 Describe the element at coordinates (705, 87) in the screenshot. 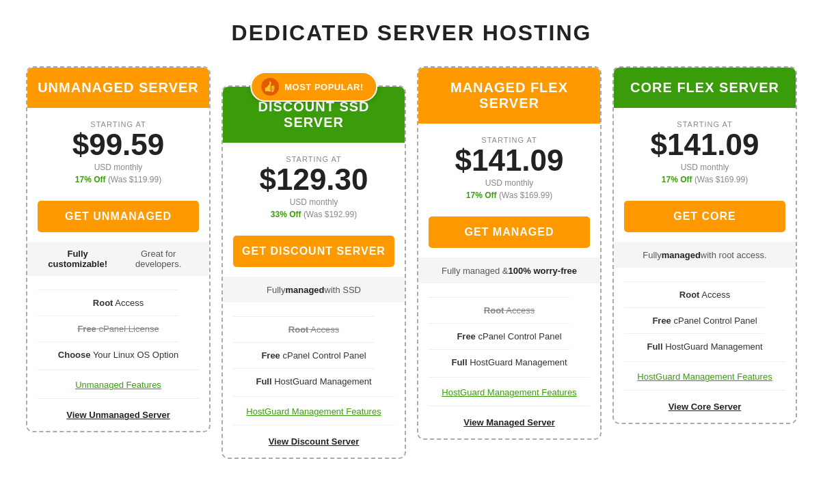

I see `card-header-core: CORE FLEX SERVER` at that location.